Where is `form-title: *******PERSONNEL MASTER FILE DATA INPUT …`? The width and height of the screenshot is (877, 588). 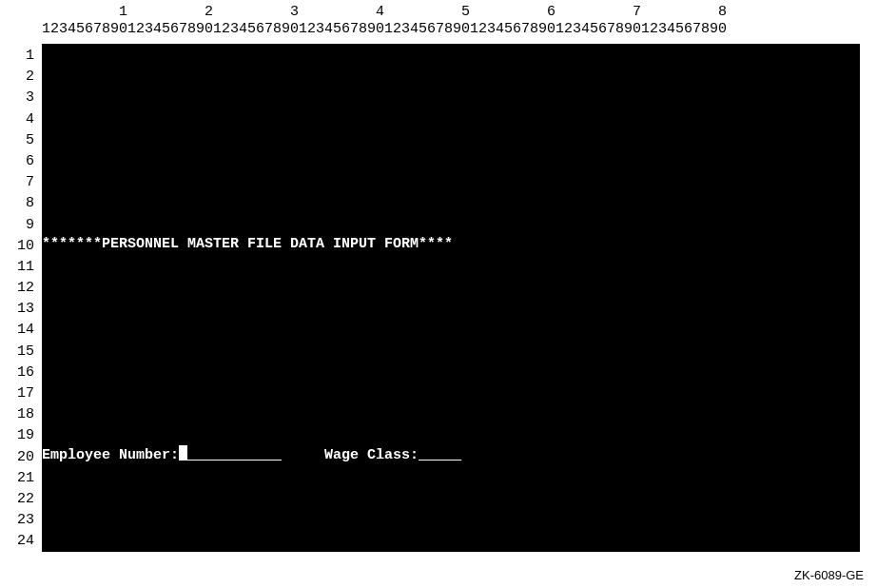
form-title: *******PERSONNEL MASTER FILE DATA INPUT … is located at coordinates (247, 245).